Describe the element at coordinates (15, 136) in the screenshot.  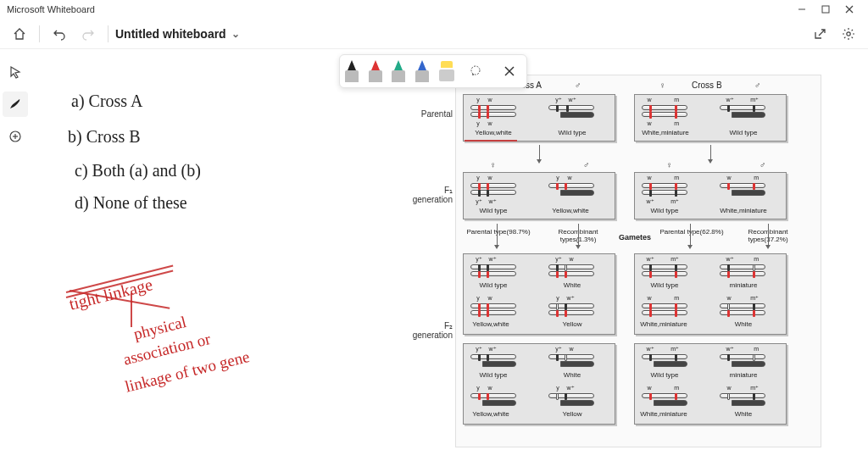
I see `add-tool` at that location.